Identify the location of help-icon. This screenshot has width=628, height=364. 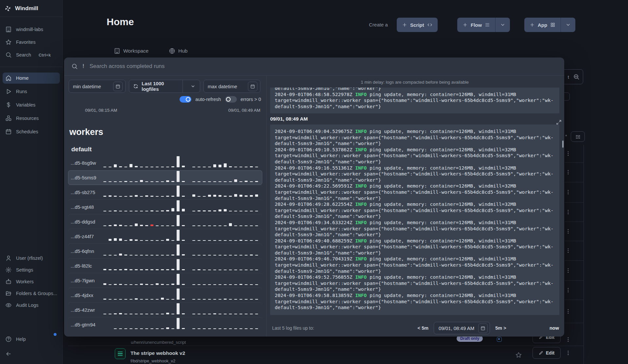
(9, 339).